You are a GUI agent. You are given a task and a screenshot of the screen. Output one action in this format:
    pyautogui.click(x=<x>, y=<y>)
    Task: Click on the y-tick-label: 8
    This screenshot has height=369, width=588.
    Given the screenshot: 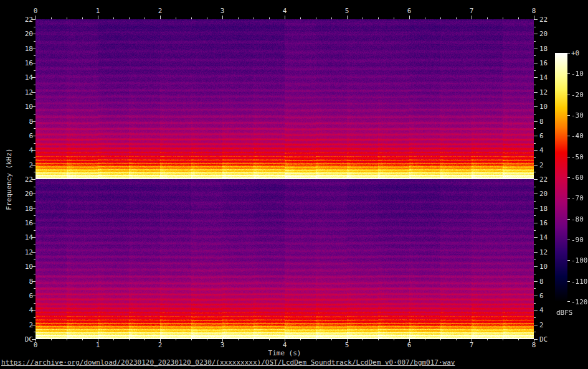 What is the action you would take?
    pyautogui.click(x=25, y=281)
    